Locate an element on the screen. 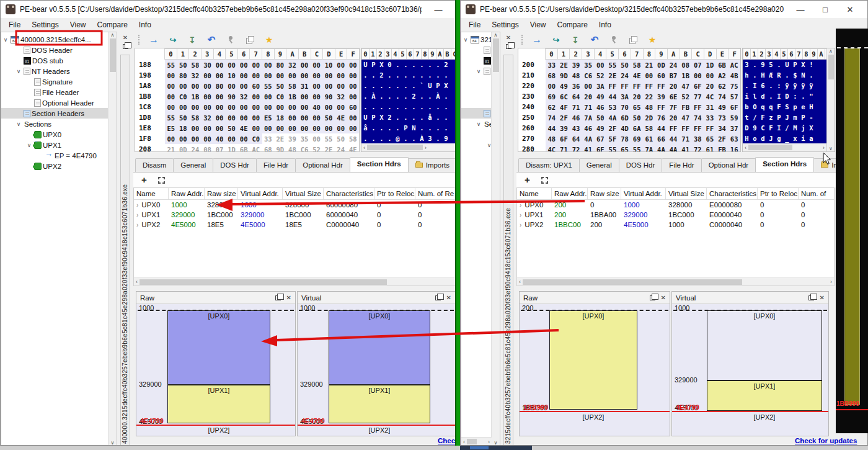 This screenshot has height=450, width=868. hex-byte: 48 is located at coordinates (649, 107).